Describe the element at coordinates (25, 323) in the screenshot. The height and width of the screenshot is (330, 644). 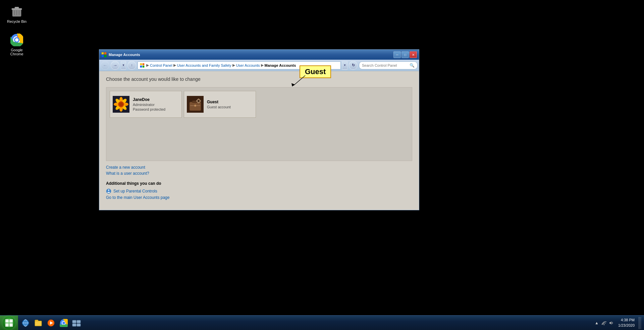
I see `ie-icon` at that location.